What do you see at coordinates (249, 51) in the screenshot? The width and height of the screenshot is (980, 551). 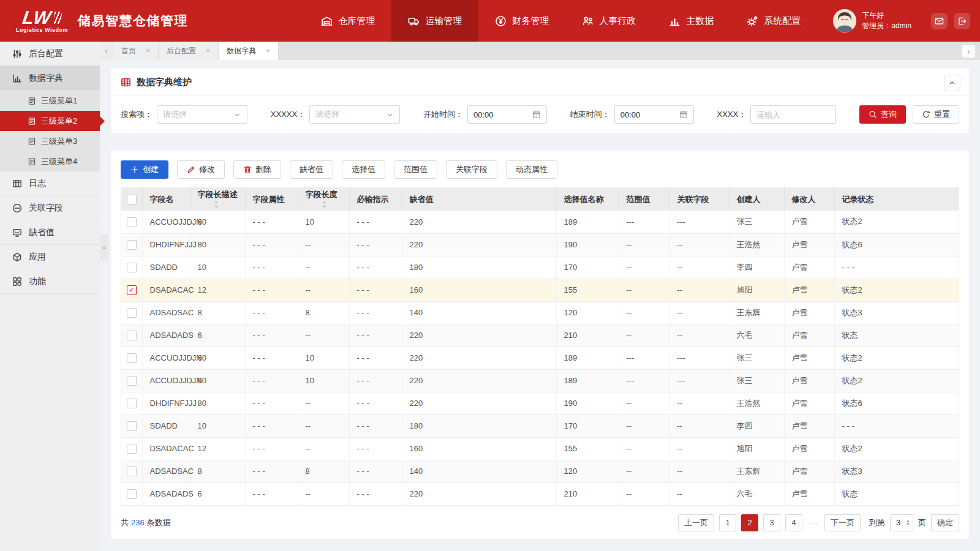 I see `tab-2: 数据字典` at bounding box center [249, 51].